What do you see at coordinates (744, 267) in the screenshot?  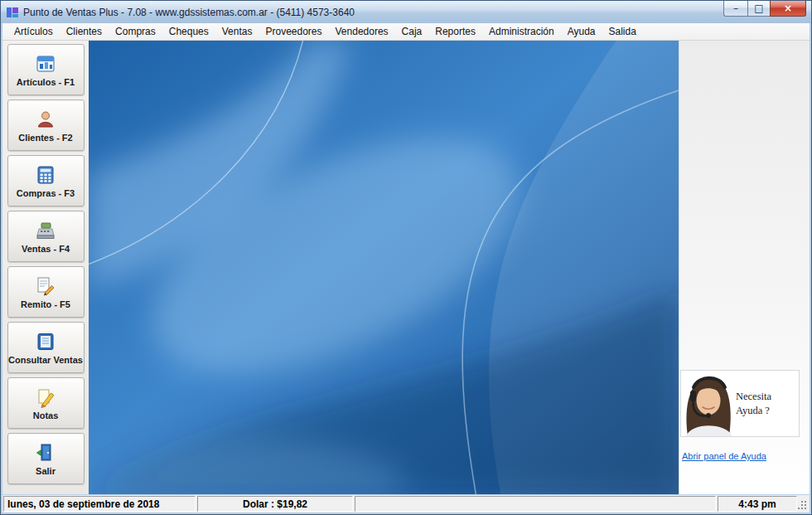 I see `help-panel: Necesita Ayuda ? Abrir panel de Ayuda` at bounding box center [744, 267].